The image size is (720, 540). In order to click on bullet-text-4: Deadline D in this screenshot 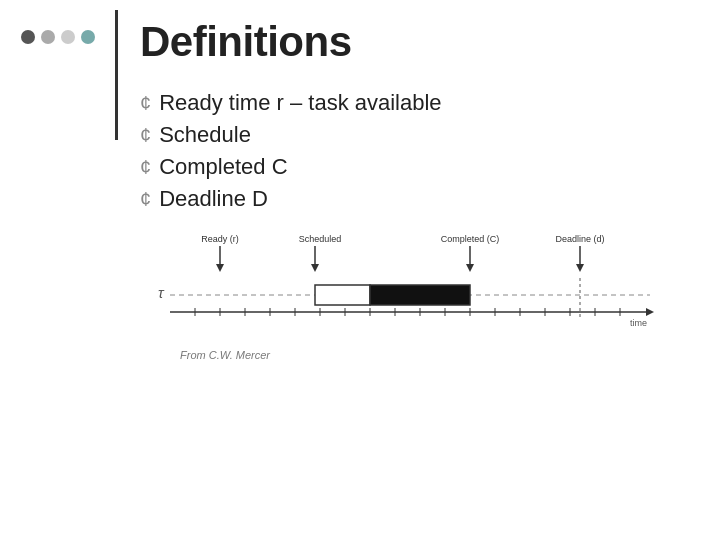, I will do `click(214, 199)`.